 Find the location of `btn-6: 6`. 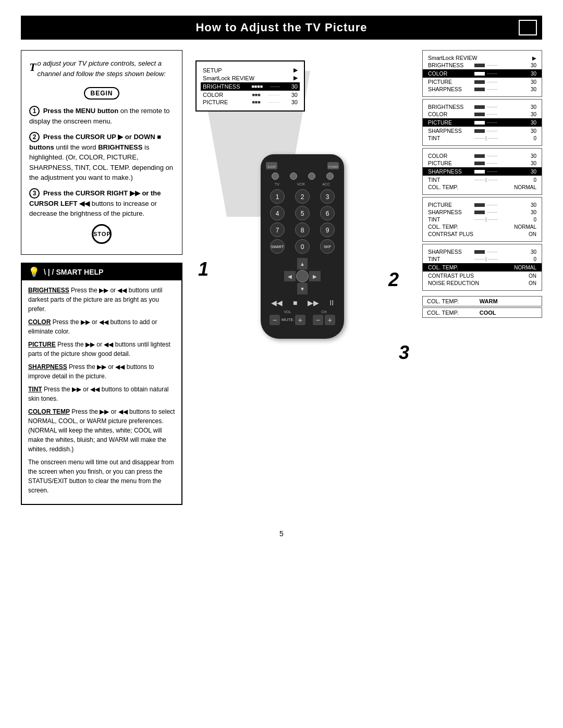

btn-6: 6 is located at coordinates (327, 213).